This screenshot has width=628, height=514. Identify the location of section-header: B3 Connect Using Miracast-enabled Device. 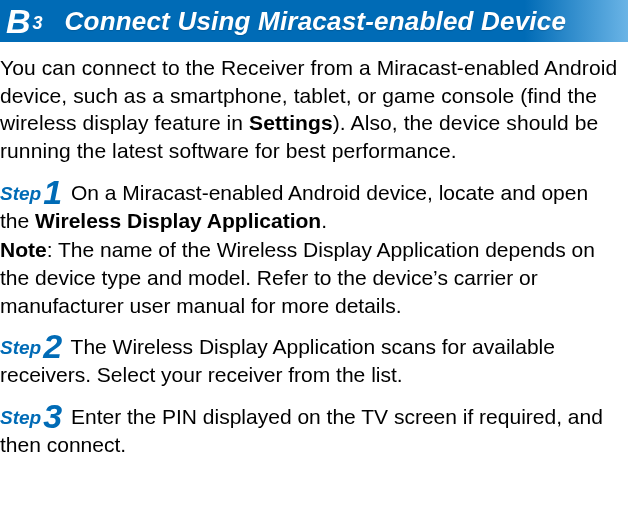
(314, 21).